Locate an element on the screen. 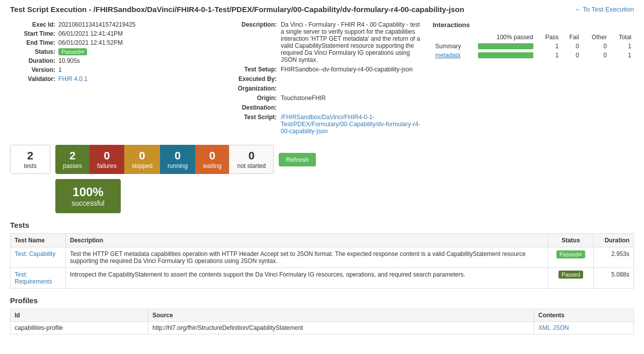  success-box: 100% successful is located at coordinates (88, 196).